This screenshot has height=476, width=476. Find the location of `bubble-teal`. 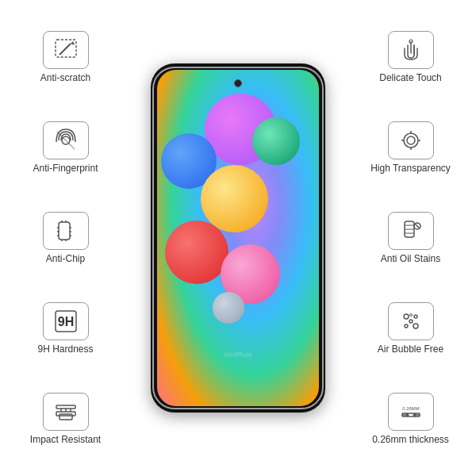

bubble-teal is located at coordinates (276, 141).